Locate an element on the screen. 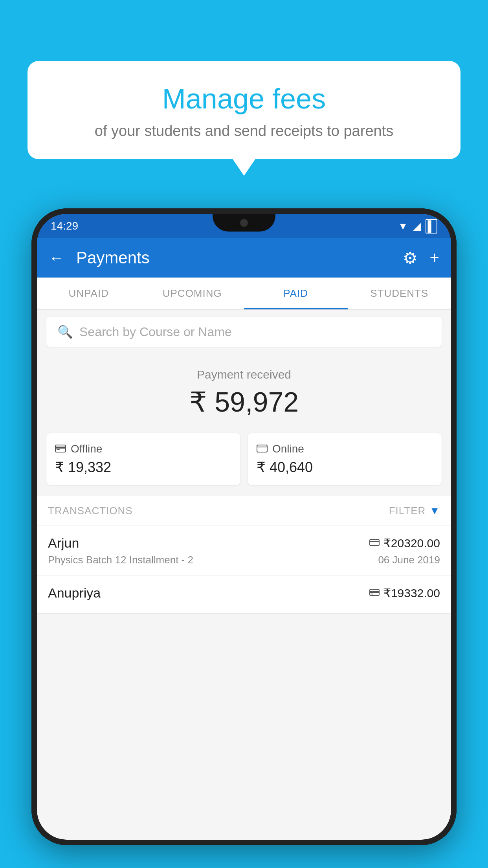 Image resolution: width=488 pixels, height=868 pixels. search-icon: 🔍 is located at coordinates (65, 332).